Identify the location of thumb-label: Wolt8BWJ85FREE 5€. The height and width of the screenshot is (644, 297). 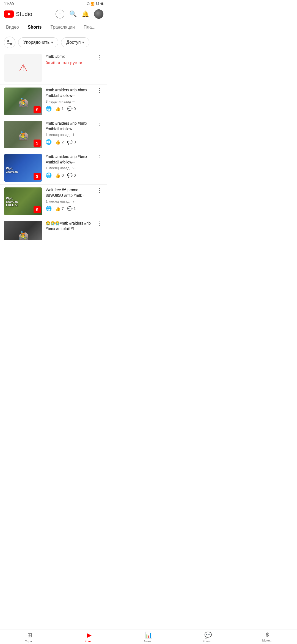
(12, 202).